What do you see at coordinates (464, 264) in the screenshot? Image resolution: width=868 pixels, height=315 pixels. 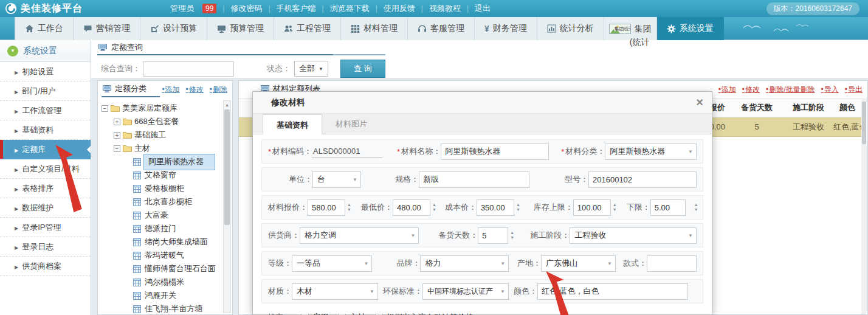 I see `brand-select: 格力 ▼` at bounding box center [464, 264].